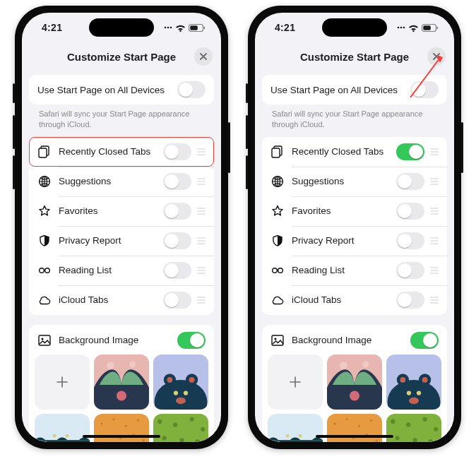 Image resolution: width=476 pixels, height=459 pixels. What do you see at coordinates (52, 28) in the screenshot?
I see `status-time: 4:21` at bounding box center [52, 28].